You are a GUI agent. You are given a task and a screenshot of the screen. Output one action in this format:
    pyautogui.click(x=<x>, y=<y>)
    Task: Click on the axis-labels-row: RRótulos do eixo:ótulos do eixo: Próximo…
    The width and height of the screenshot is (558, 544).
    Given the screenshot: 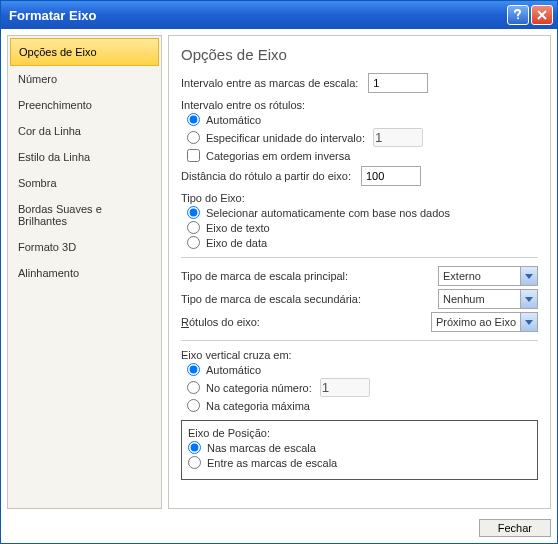 What is the action you would take?
    pyautogui.click(x=360, y=322)
    